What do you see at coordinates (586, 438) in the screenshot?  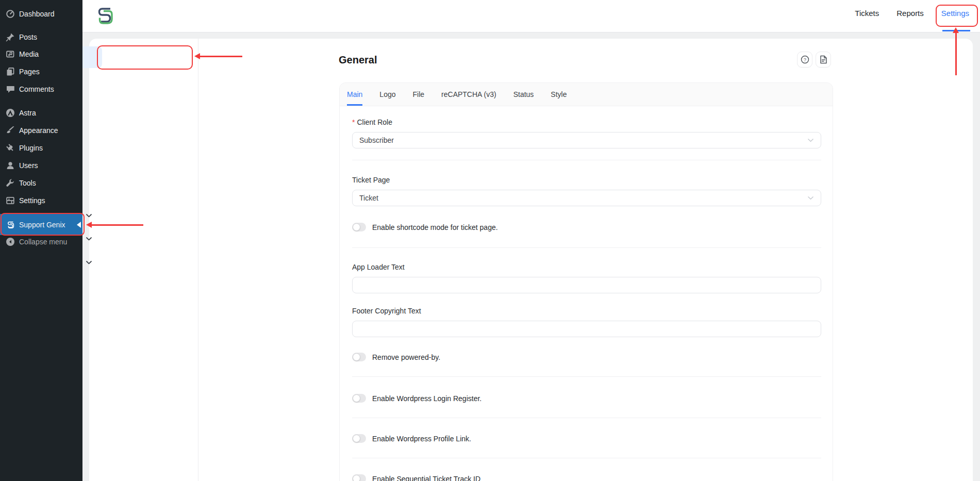 I see `wp-profile-toggle-row: Enable Wordpress Profile Link.` at bounding box center [586, 438].